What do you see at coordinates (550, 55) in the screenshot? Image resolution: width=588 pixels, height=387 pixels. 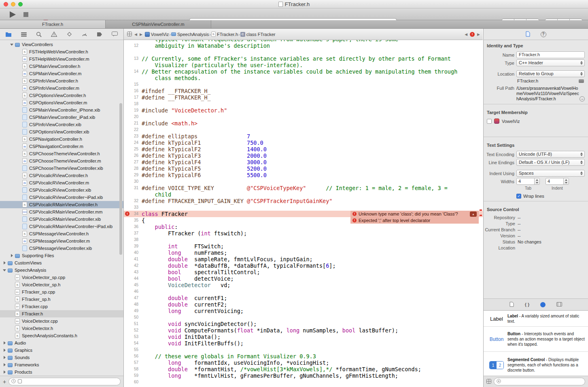 I see `name-field: FTracker.h` at bounding box center [550, 55].